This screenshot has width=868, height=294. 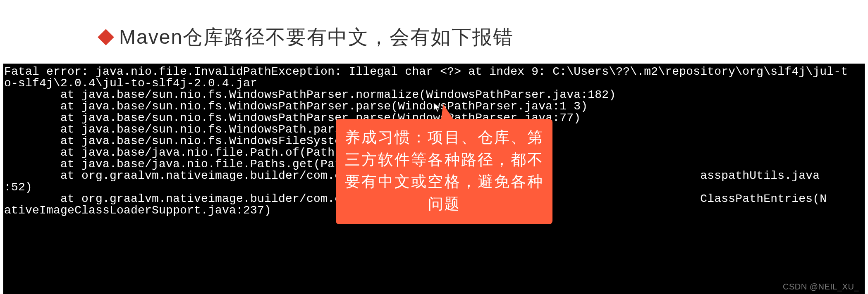 What do you see at coordinates (106, 37) in the screenshot?
I see `diamond-bullet-icon` at bounding box center [106, 37].